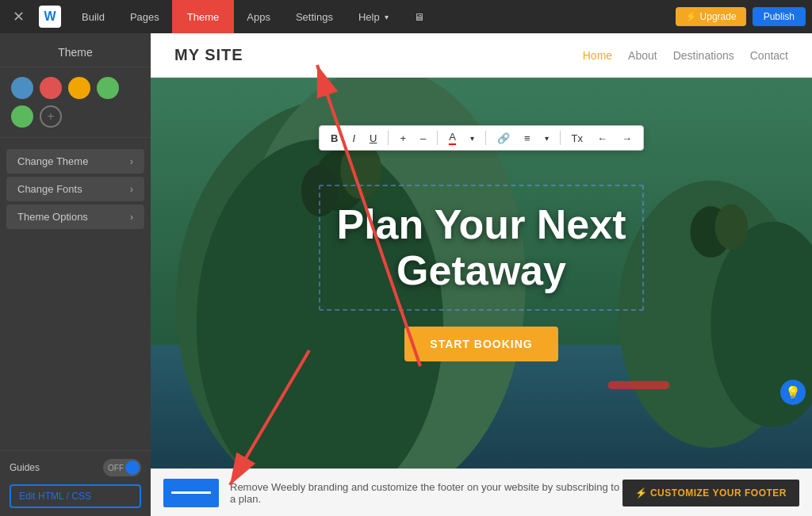  Describe the element at coordinates (191, 493) in the screenshot. I see `footer-preview-line` at that location.